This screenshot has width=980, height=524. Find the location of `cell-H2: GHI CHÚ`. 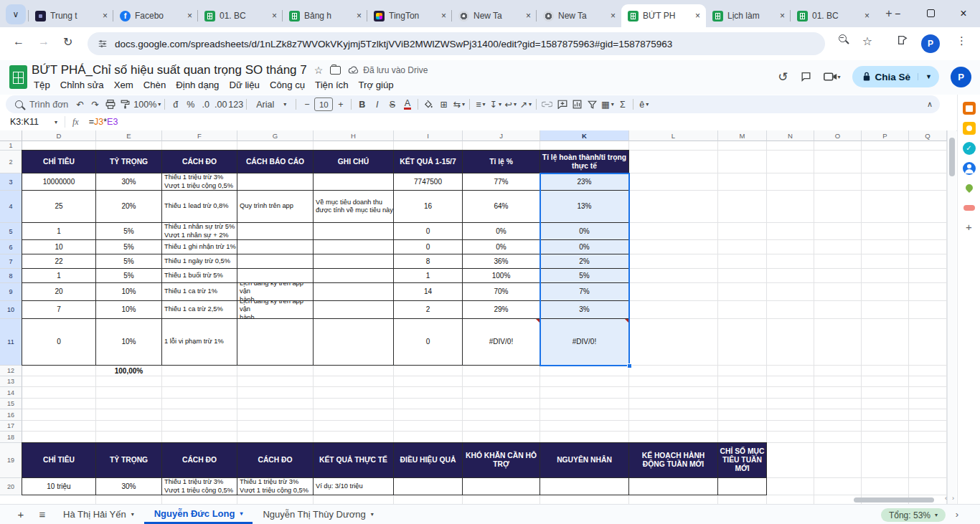

cell-H2: GHI CHÚ is located at coordinates (353, 162).